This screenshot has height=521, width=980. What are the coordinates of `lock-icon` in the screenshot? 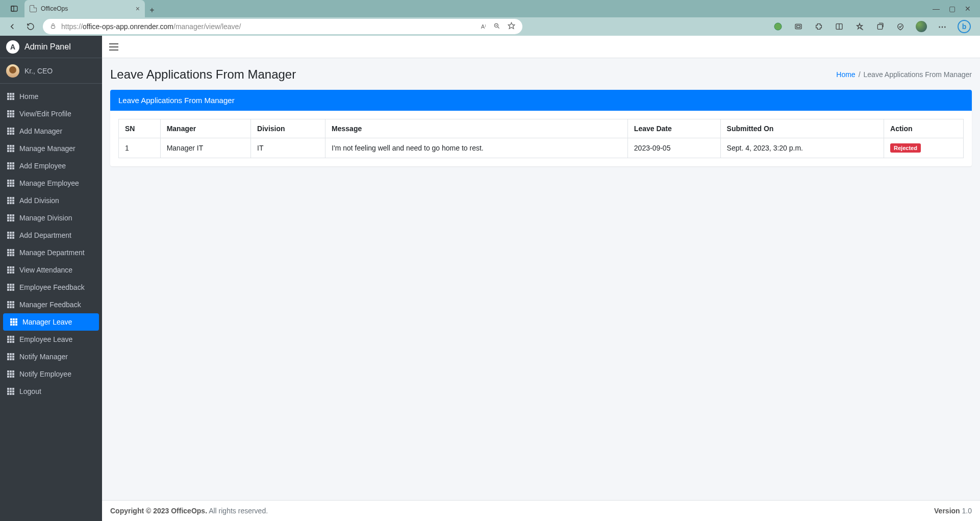 It's located at (53, 27).